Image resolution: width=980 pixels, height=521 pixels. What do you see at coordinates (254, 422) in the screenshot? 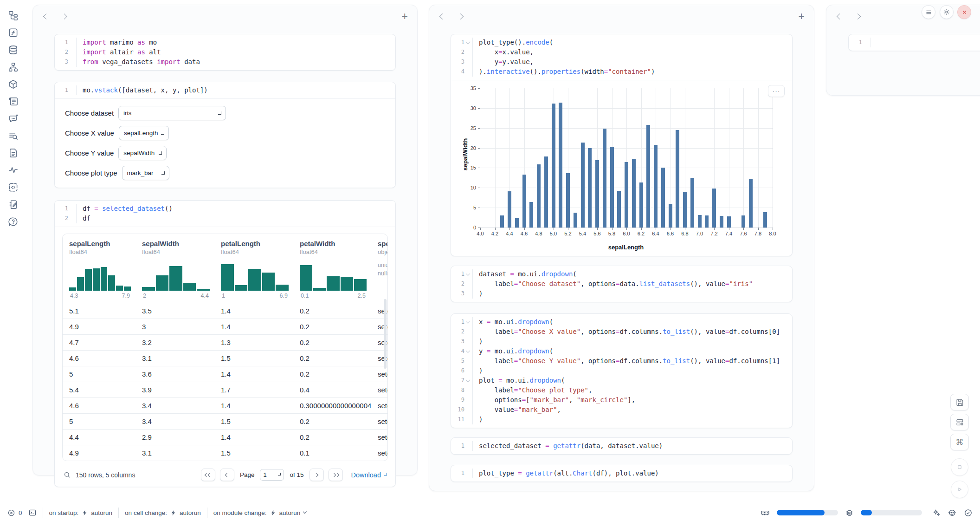
I see `table-cell: 1.5` at bounding box center [254, 422].